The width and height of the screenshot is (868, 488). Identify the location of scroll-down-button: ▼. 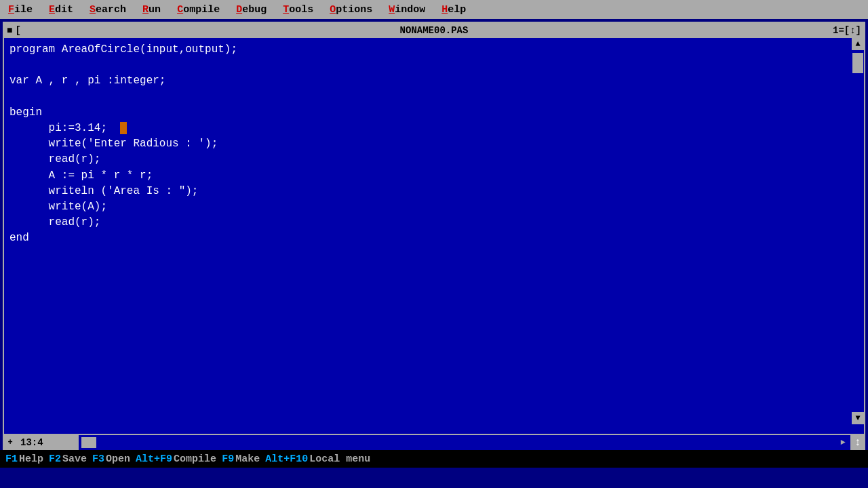
(858, 418).